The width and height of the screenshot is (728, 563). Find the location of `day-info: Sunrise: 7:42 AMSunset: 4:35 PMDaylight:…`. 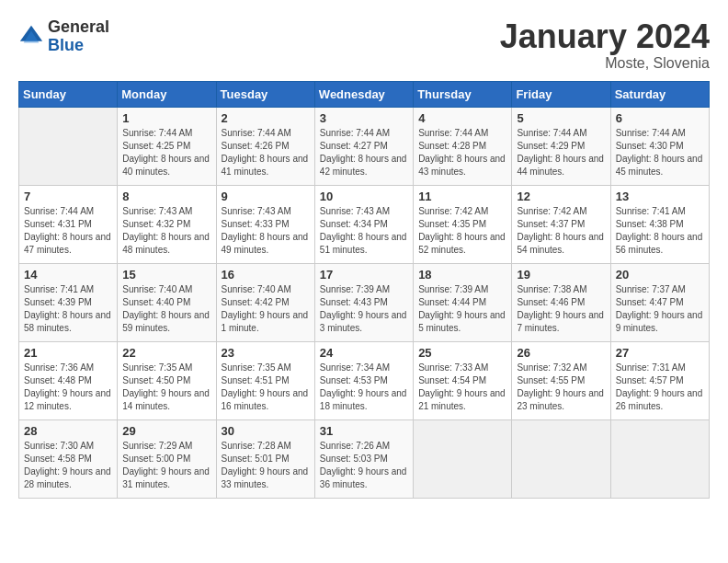

day-info: Sunrise: 7:42 AMSunset: 4:35 PMDaylight:… is located at coordinates (462, 231).